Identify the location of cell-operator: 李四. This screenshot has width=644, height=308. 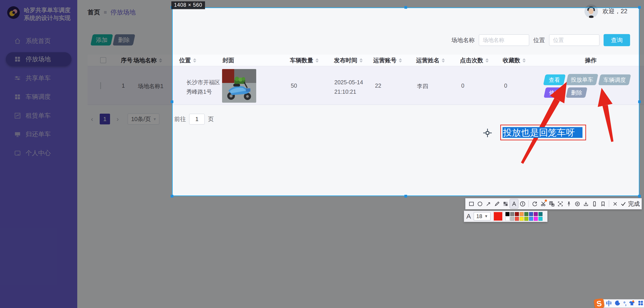
(422, 86).